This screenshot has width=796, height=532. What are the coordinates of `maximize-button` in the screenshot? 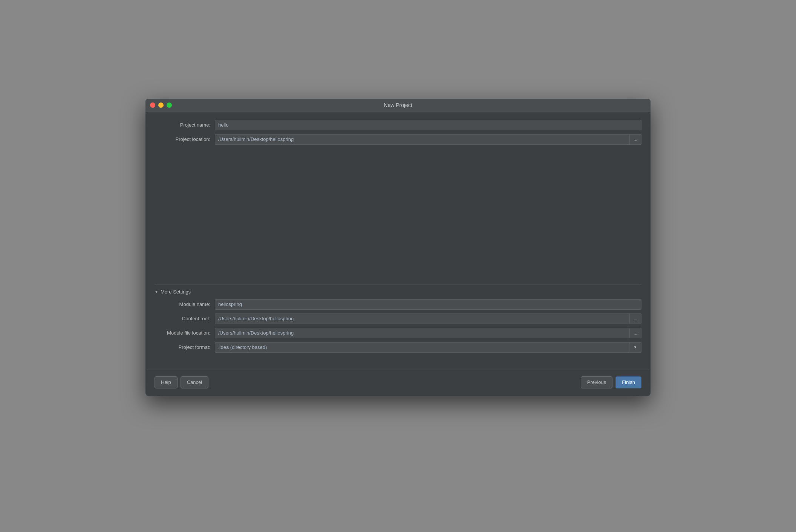 It's located at (169, 105).